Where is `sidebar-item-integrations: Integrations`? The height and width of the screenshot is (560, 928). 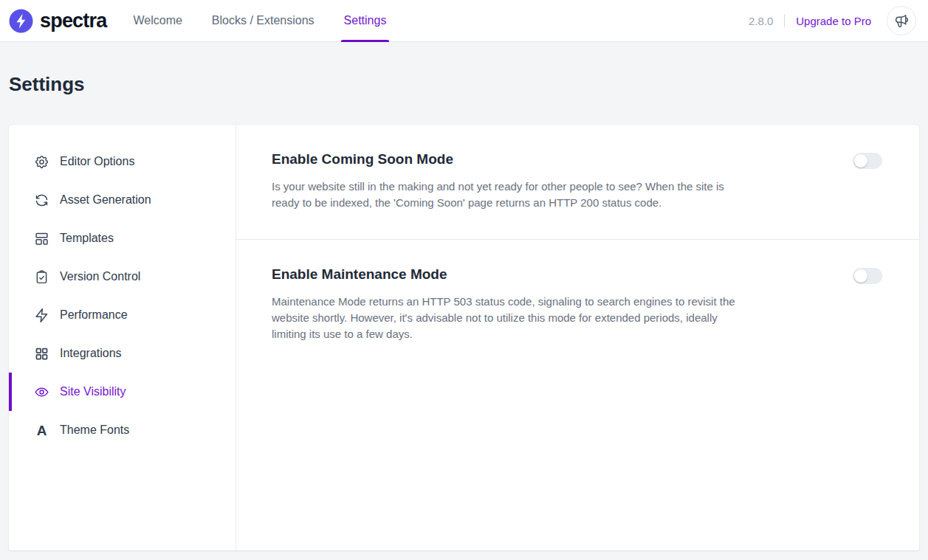
sidebar-item-integrations: Integrations is located at coordinates (123, 353).